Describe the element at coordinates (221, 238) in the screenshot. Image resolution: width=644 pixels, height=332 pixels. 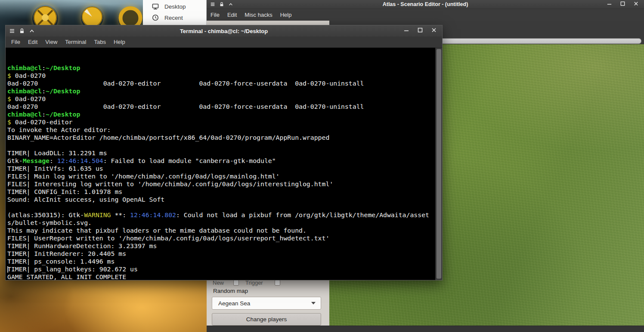
I see `terminal-line: FILES| UserReport written to '/home/chim…` at that location.